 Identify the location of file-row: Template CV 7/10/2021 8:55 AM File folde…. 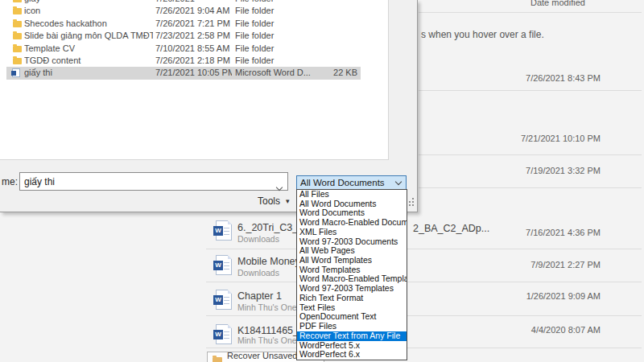
(184, 48).